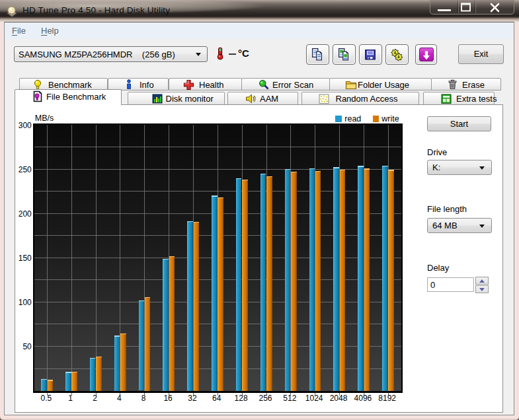  I want to click on svg-text: 8192, so click(387, 398).